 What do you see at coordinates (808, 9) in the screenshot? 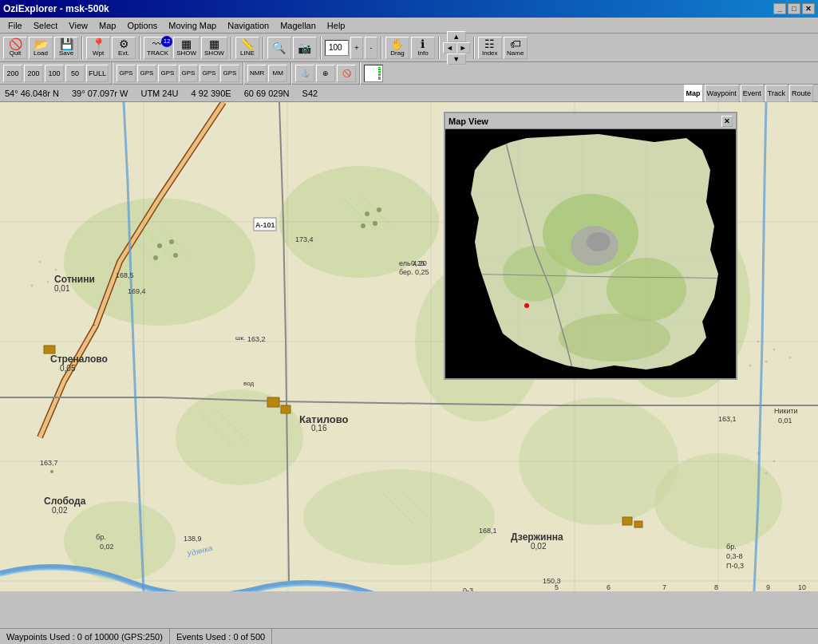
I see `close-button: ✕` at bounding box center [808, 9].